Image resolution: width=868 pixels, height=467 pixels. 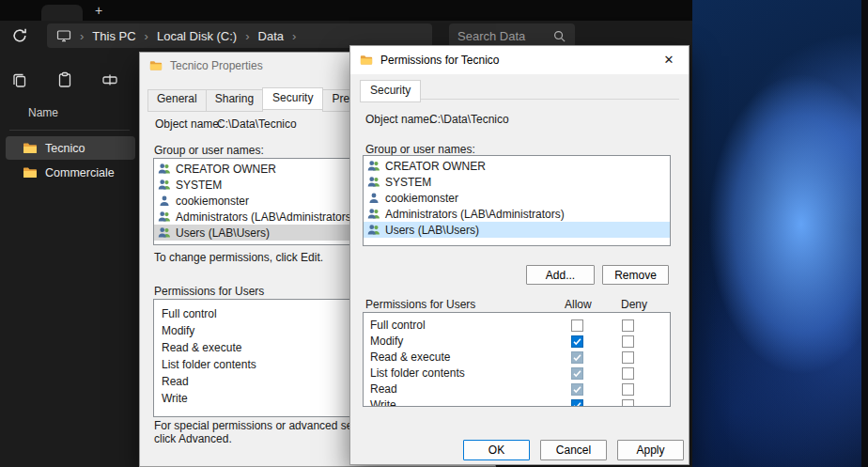 I want to click on properties-dialog-title: Tecnico Properties, so click(x=216, y=66).